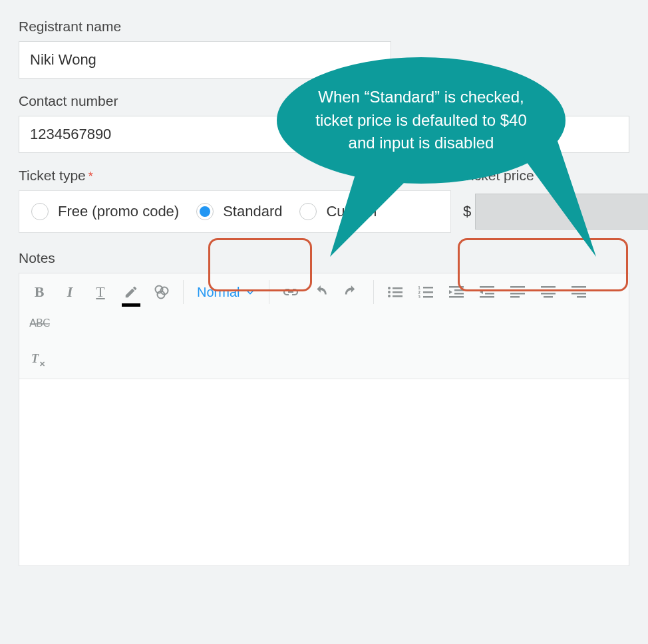  Describe the element at coordinates (426, 292) in the screenshot. I see `list-ol-icon: 123` at that location.